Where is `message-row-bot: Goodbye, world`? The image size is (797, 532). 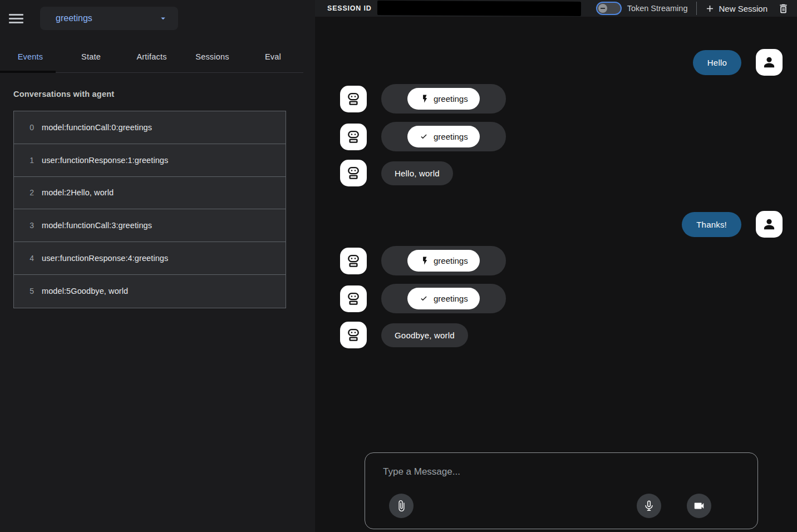
message-row-bot: Goodbye, world is located at coordinates (561, 335).